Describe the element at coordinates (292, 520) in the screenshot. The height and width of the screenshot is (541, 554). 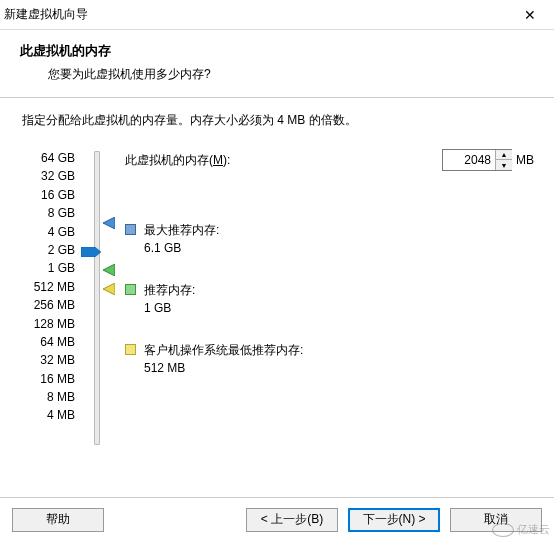
I see `back-button: < 上一步(B)` at that location.